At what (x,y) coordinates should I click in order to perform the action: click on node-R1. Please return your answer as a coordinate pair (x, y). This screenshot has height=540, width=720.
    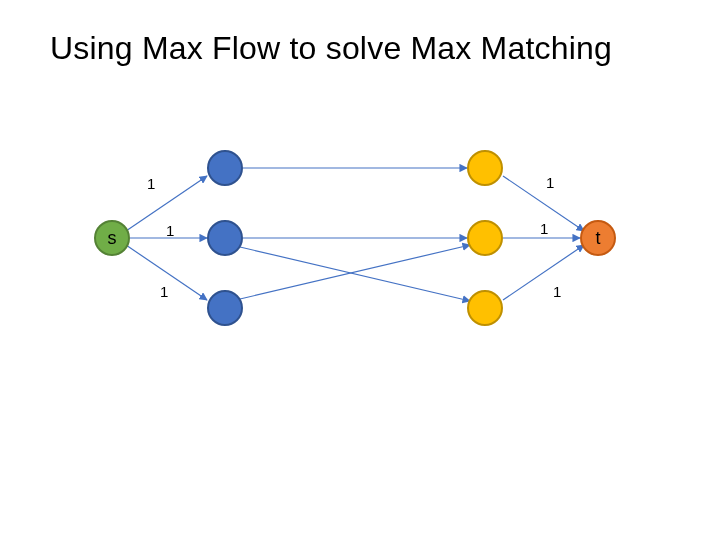
    Looking at the image, I should click on (485, 168).